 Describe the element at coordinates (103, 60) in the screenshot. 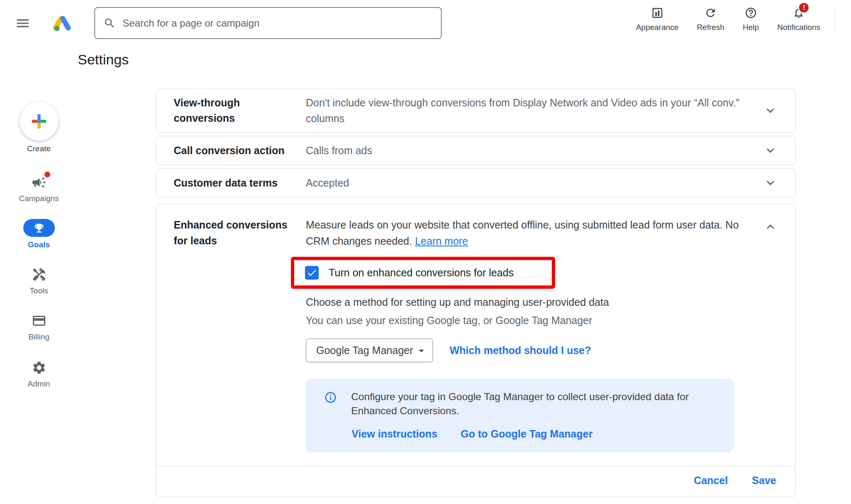

I see `page-title: Settings` at that location.